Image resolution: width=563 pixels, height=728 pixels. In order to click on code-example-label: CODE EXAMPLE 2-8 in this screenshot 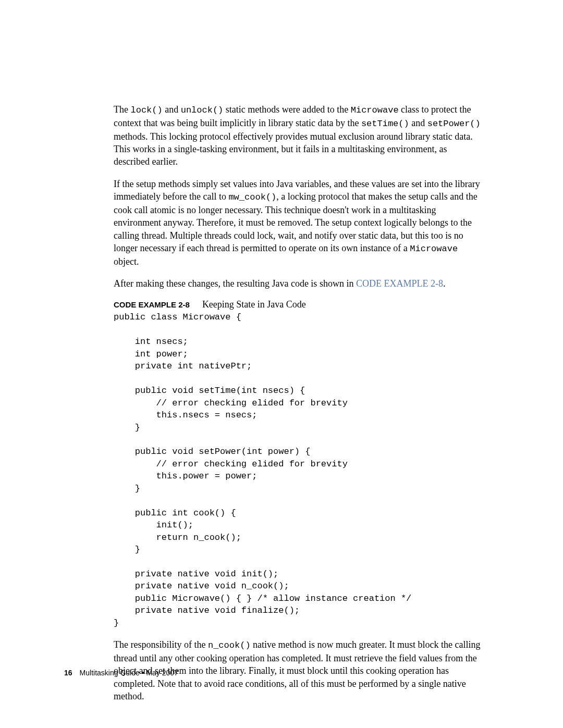, I will do `click(152, 304)`.